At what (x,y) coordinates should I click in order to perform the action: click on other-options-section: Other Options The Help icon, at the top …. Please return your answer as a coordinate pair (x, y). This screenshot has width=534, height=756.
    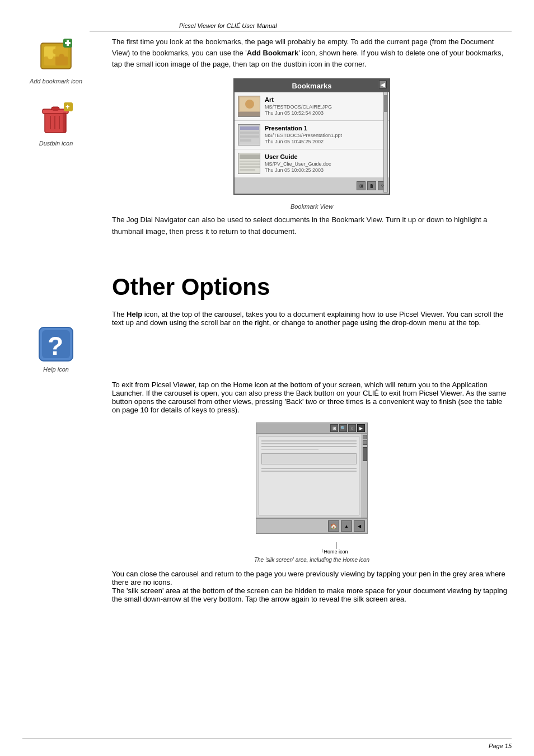
    Looking at the image, I should click on (312, 300).